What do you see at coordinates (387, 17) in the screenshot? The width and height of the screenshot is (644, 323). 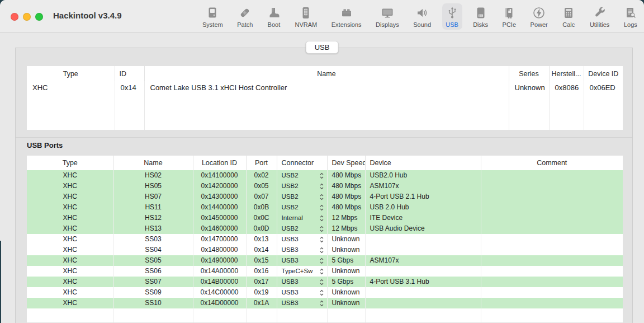 I see `toolbar-item-displays: Displays` at bounding box center [387, 17].